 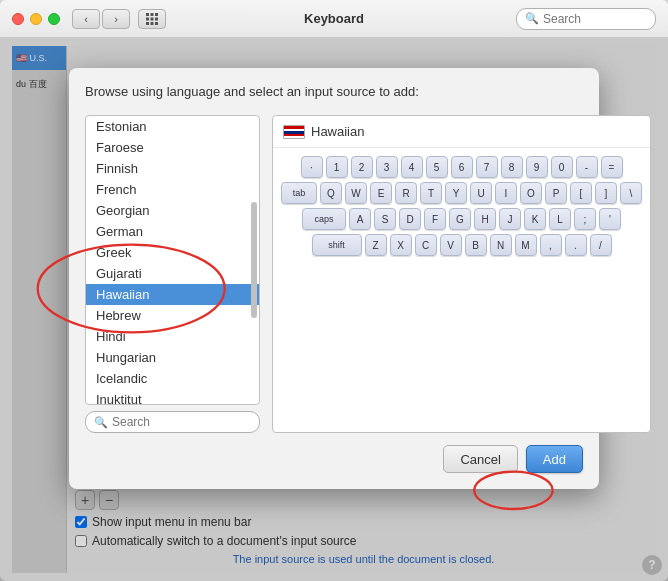 I want to click on key-row-zxcv: shift Z X C V B N M , ., so click(x=462, y=245).